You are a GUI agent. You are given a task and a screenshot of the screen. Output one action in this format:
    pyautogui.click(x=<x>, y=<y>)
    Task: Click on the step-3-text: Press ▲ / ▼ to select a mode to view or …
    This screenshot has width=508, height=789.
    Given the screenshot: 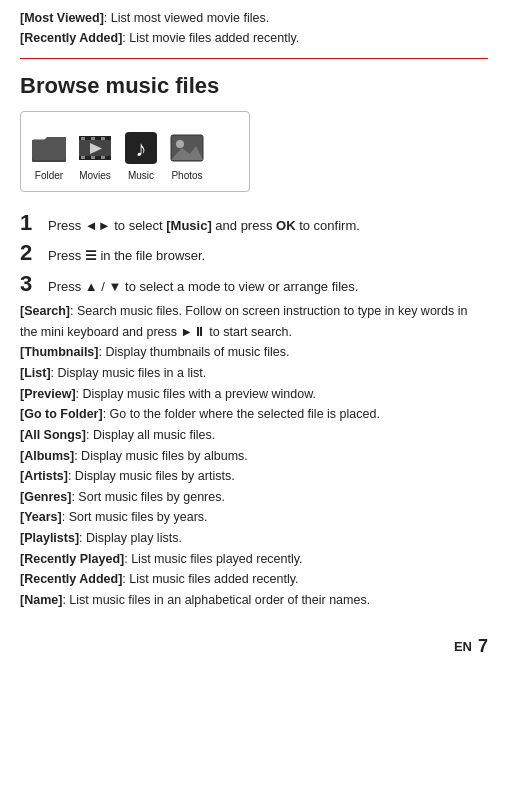 What is the action you would take?
    pyautogui.click(x=203, y=287)
    